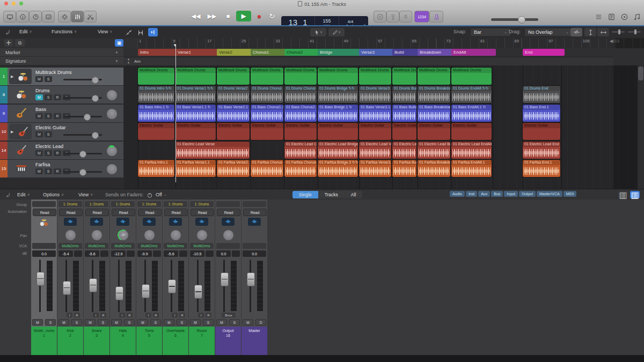  Describe the element at coordinates (406, 17) in the screenshot. I see `solo-button: S` at that location.